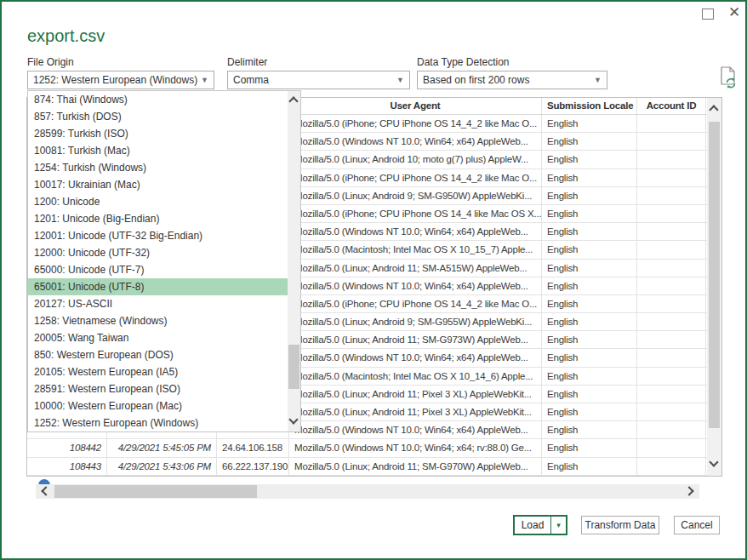 The image size is (747, 560). Describe the element at coordinates (415, 412) in the screenshot. I see `table-cell-ua: Mozilla/5.0 (Linux; Android 11; Pixel 3 …` at that location.